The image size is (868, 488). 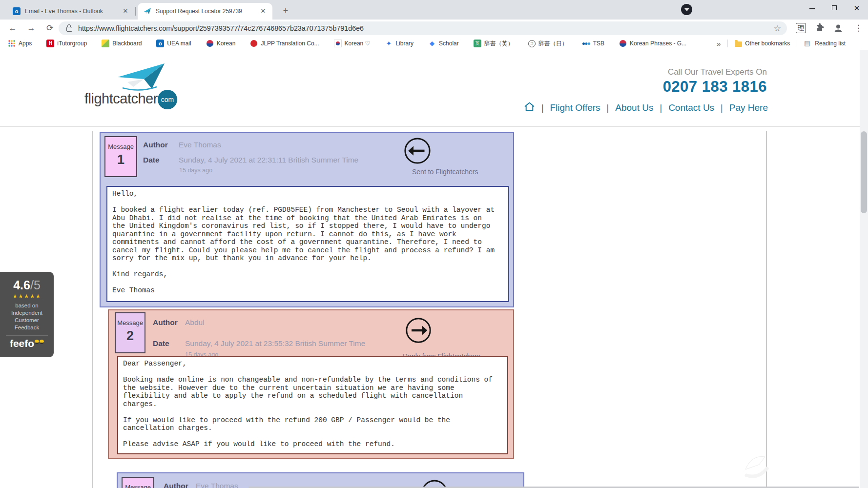 I want to click on tab-outlook: Email - Eve Thomas - Outlook ✕, so click(x=71, y=11).